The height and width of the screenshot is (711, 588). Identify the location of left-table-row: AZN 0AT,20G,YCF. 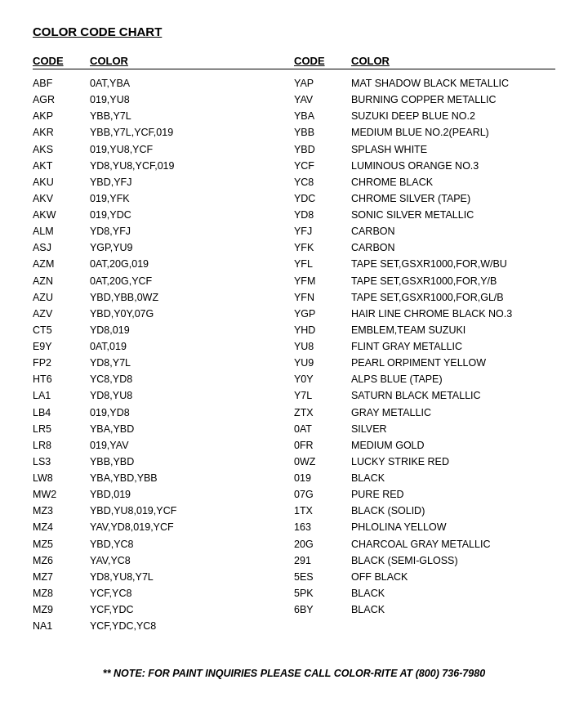
(163, 281).